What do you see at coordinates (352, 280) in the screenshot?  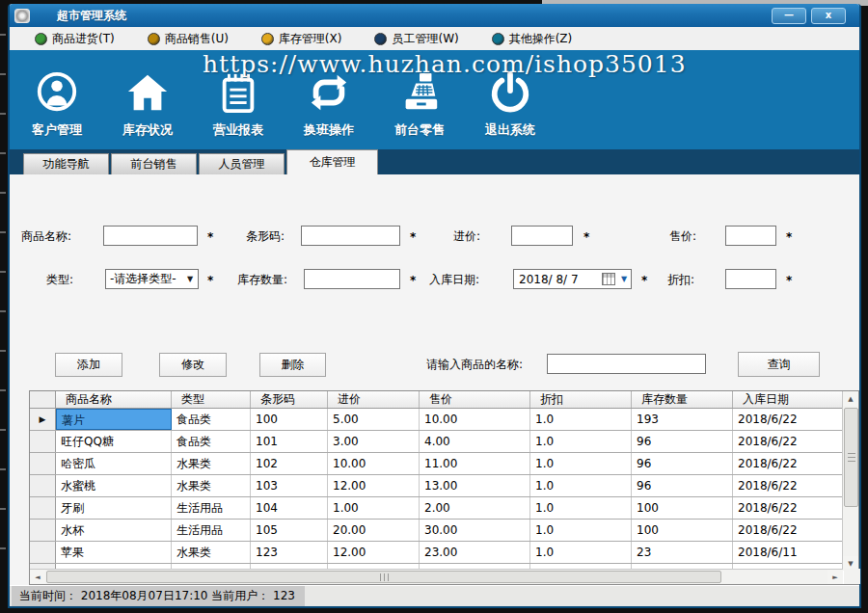 I see `stock-qty-input` at bounding box center [352, 280].